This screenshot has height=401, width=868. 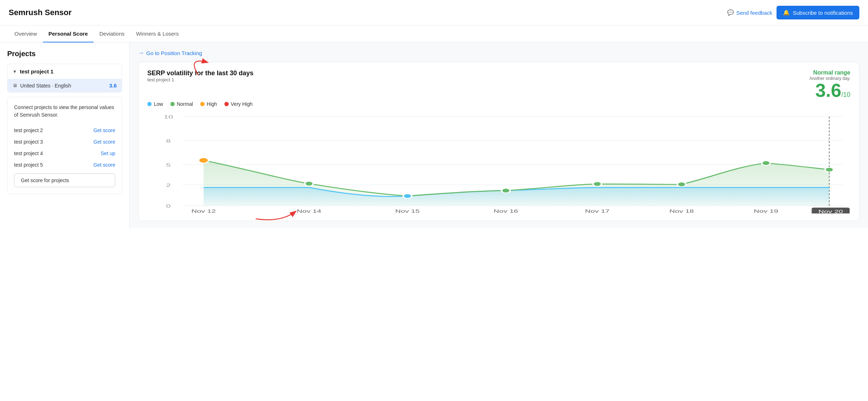 I want to click on project-2-name: test project 2, so click(x=28, y=130).